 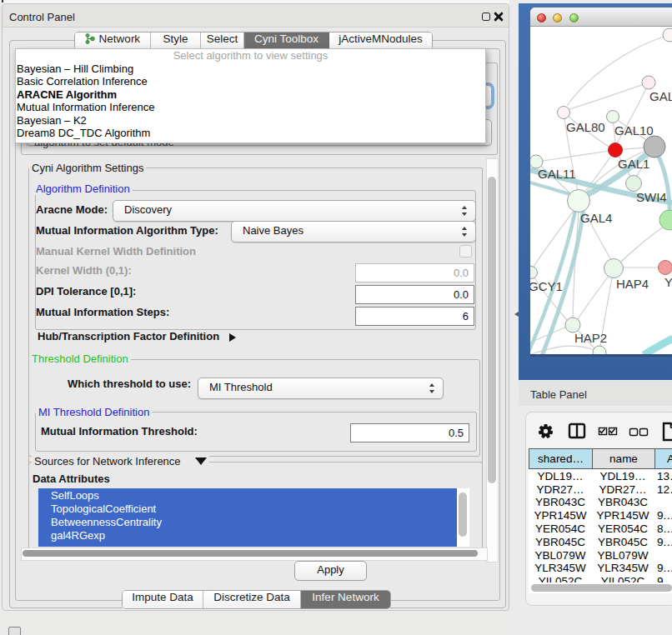 I want to click on svg-text: Y, so click(x=669, y=282).